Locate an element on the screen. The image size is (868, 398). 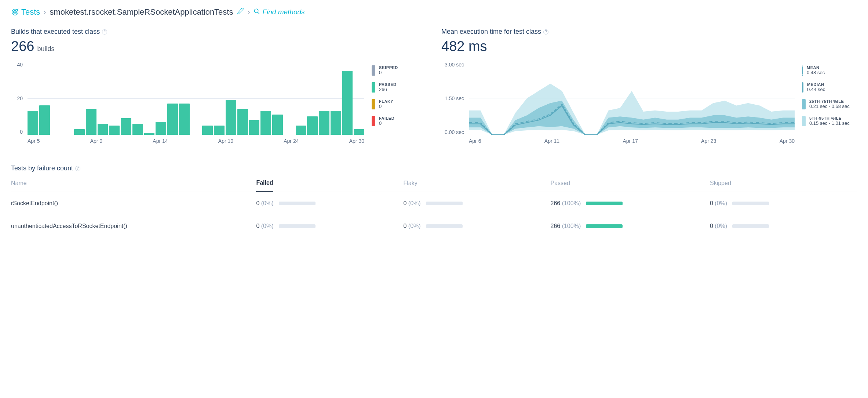
tests-link-label: Tests is located at coordinates (31, 12).